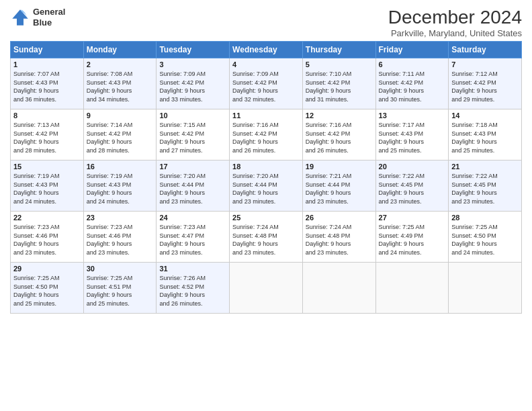 This screenshot has width=532, height=411. I want to click on calendar-cell: 6Sunrise: 7:11 AM Sunset: 4:42 PM Daylig…, so click(412, 84).